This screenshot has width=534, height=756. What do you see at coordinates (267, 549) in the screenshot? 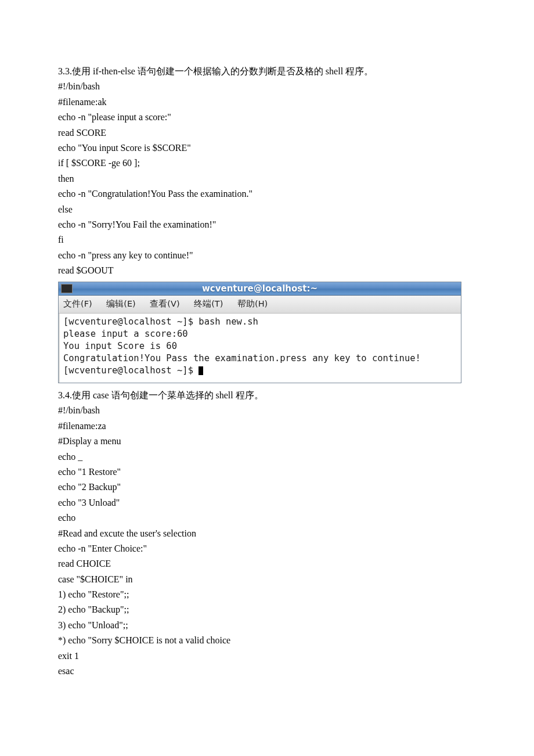
I see `code-line: echo -n "Enter Choice:"` at bounding box center [267, 549].